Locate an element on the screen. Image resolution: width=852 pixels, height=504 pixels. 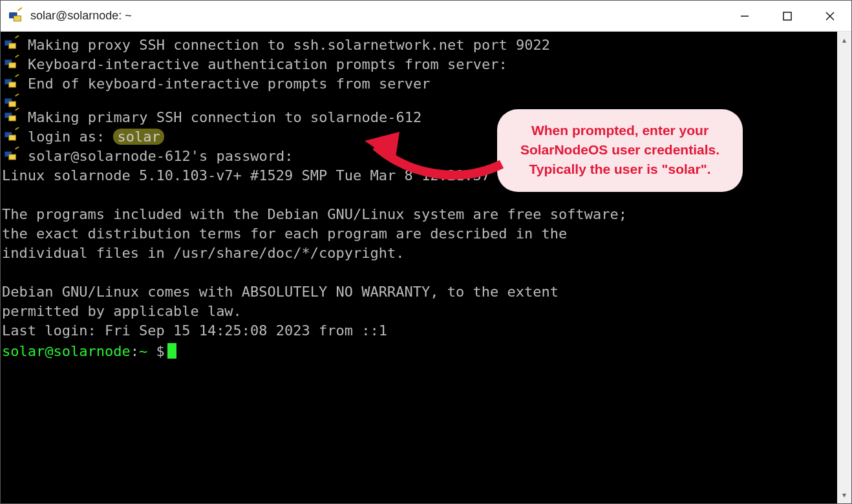
terminal-line: Last login: Fri Sep 15 14:25:08 2023 fro… is located at coordinates (420, 331).